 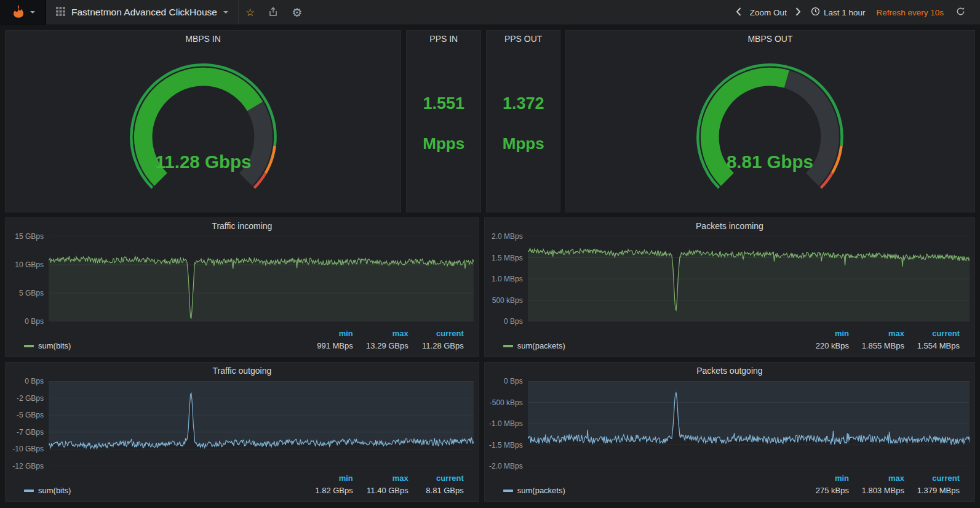 I want to click on time-series-chart-packets-incoming, so click(x=749, y=279).